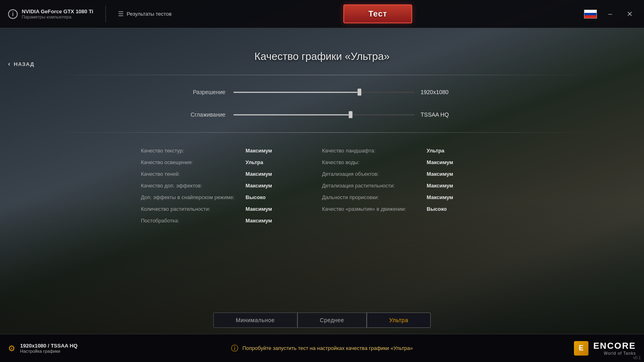 This screenshot has width=644, height=362. Describe the element at coordinates (56, 348) in the screenshot. I see `bottom-left: ⚙ 1920x1080 / TSSAA HQ Настройка графики` at that location.